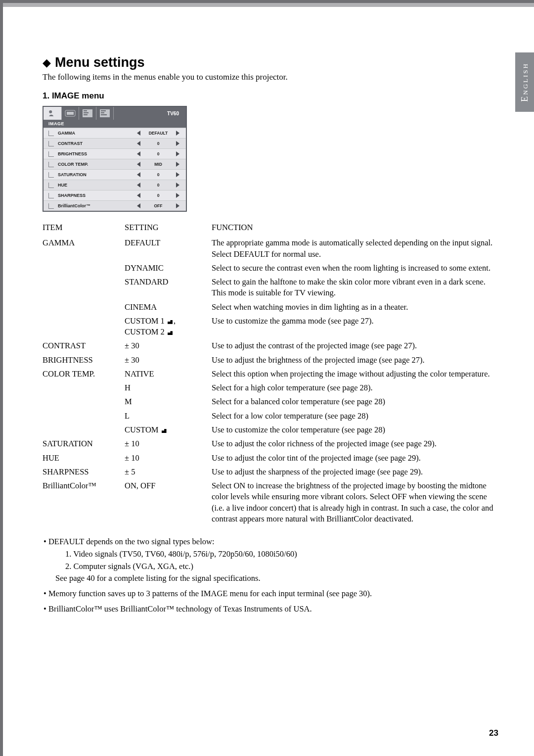 The height and width of the screenshot is (756, 534). What do you see at coordinates (158, 133) in the screenshot?
I see `osd-value-stepper: DEFAULT` at bounding box center [158, 133].